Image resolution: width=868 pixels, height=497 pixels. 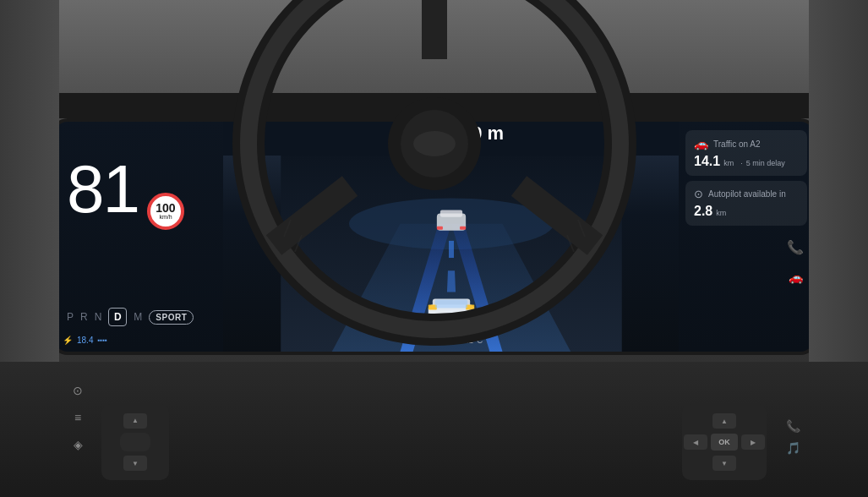 What do you see at coordinates (746, 237) in the screenshot?
I see `right-panel: 🚗 Traffic on A2 14.1 km · 5 min delay ⊙ …` at bounding box center [746, 237].